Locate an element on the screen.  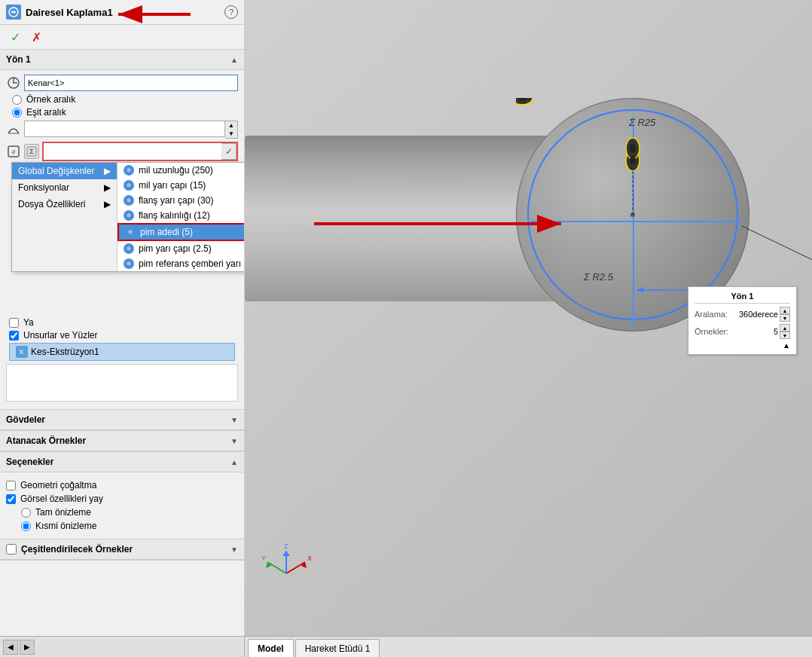
feature-label: Kes-Ekstrüzyon1 is located at coordinates (65, 352).